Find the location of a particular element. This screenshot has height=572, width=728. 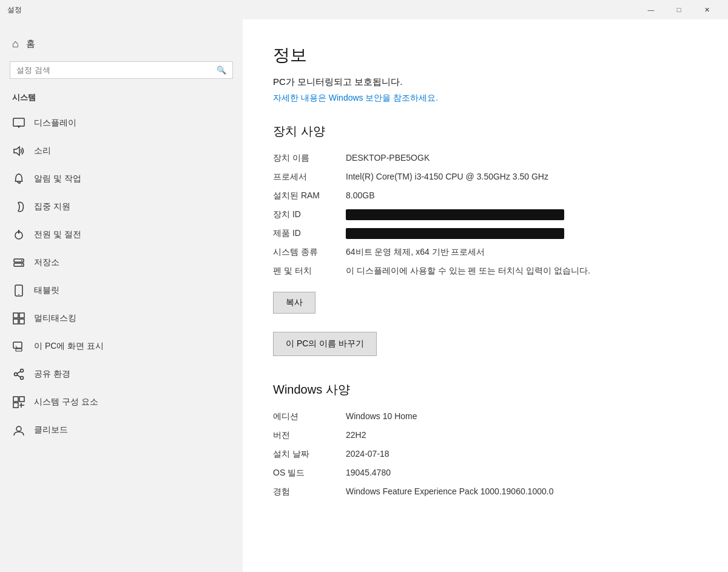

info-value is located at coordinates (522, 215).